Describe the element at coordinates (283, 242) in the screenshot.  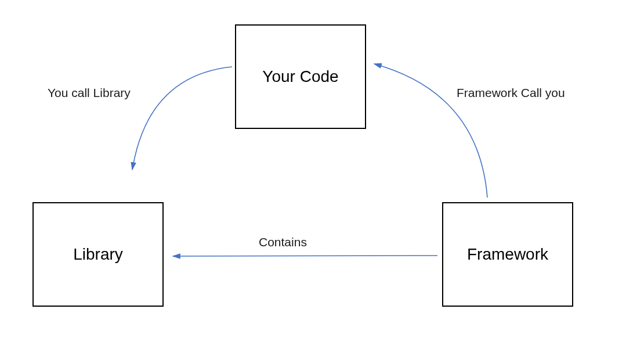
I see `label-contains: Contains` at that location.